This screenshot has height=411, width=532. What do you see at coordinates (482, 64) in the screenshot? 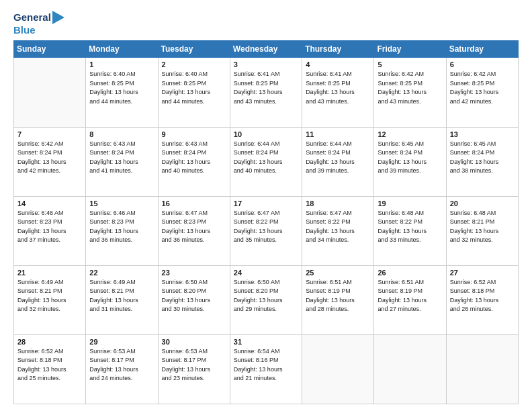
I see `day-number: 6` at bounding box center [482, 64].